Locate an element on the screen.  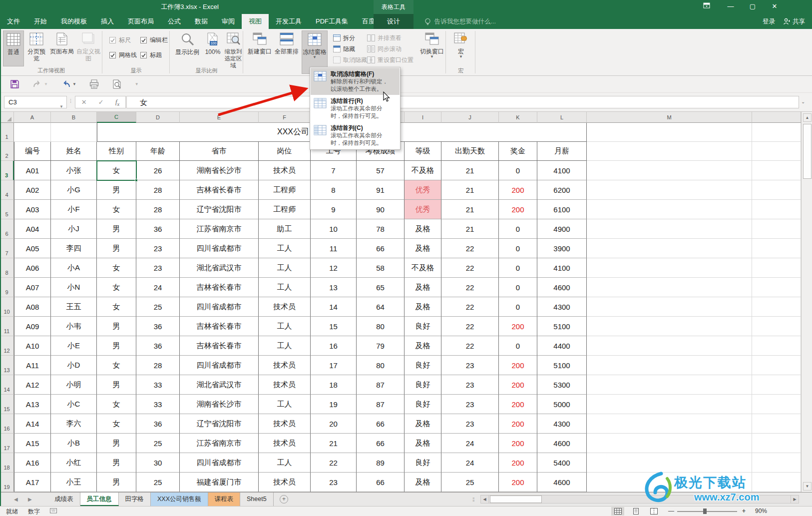
ribbon-display-options-icon is located at coordinates (707, 7).